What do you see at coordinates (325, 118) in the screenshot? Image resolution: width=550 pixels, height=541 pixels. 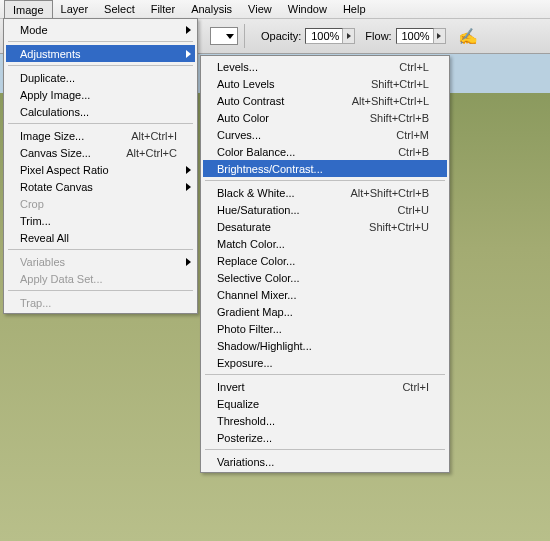 I see `adjustments-menu-auto-color: Auto ColorShift+Ctrl+B` at bounding box center [325, 118].